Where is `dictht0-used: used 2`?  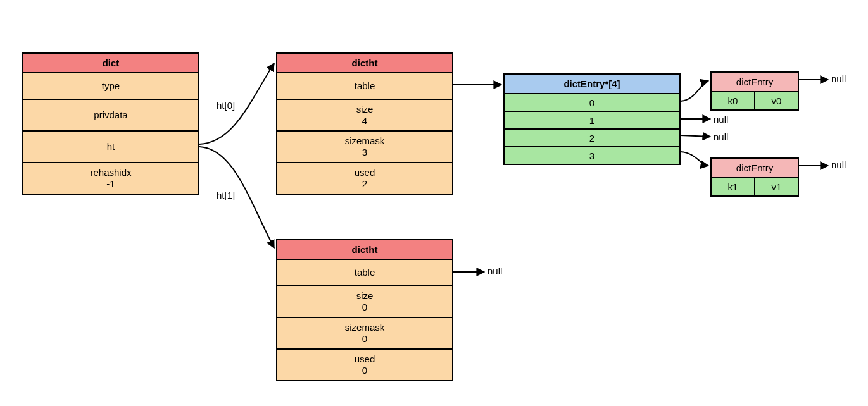 dictht0-used: used 2 is located at coordinates (365, 178).